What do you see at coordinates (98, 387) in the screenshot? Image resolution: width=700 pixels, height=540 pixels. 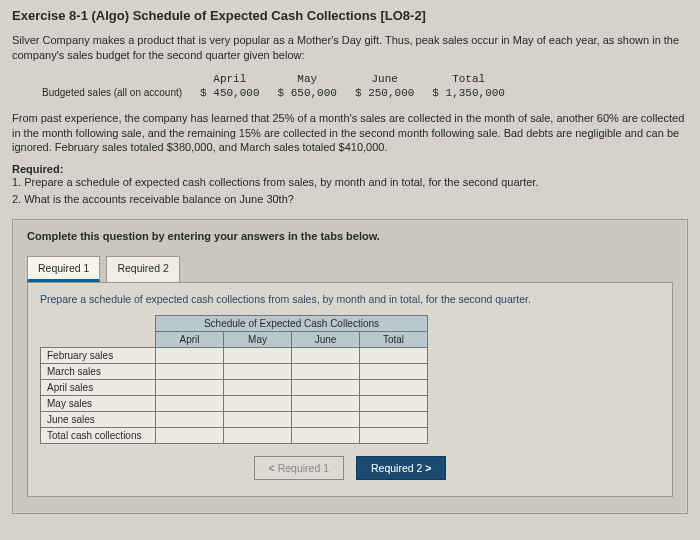 I see `row-apr-label: April sales` at bounding box center [98, 387].